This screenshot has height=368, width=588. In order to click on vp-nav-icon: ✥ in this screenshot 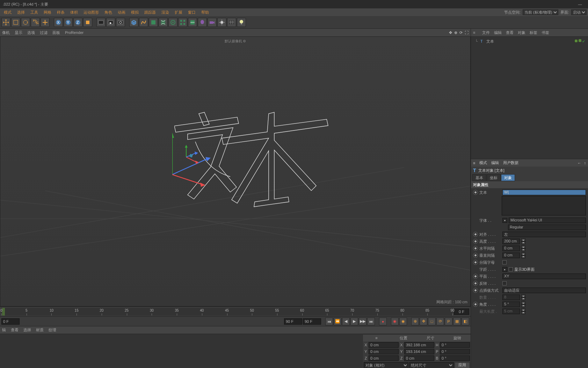, I will do `click(451, 33)`.